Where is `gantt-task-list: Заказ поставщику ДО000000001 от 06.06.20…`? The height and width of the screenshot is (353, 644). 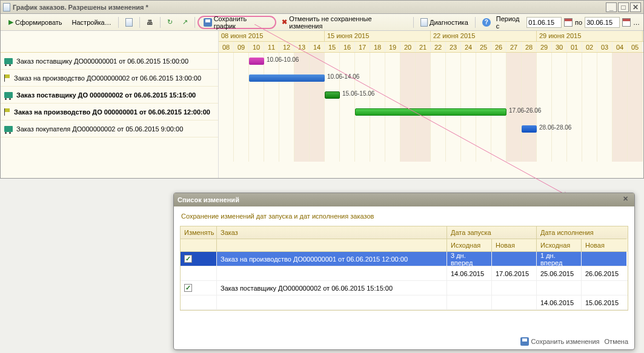
gantt-task-list: Заказ поставщику ДО000000001 от 06.06.20… is located at coordinates (110, 104).